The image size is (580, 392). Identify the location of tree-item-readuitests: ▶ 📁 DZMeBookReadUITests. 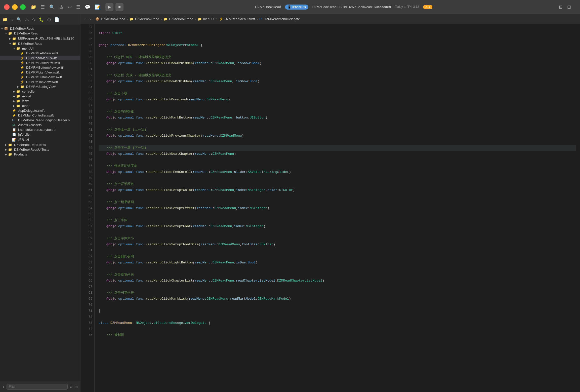
(40, 149).